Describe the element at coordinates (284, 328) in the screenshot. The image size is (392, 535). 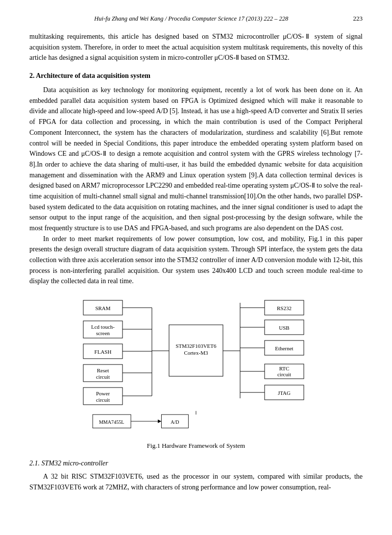
I see `svg-text: USB` at that location.